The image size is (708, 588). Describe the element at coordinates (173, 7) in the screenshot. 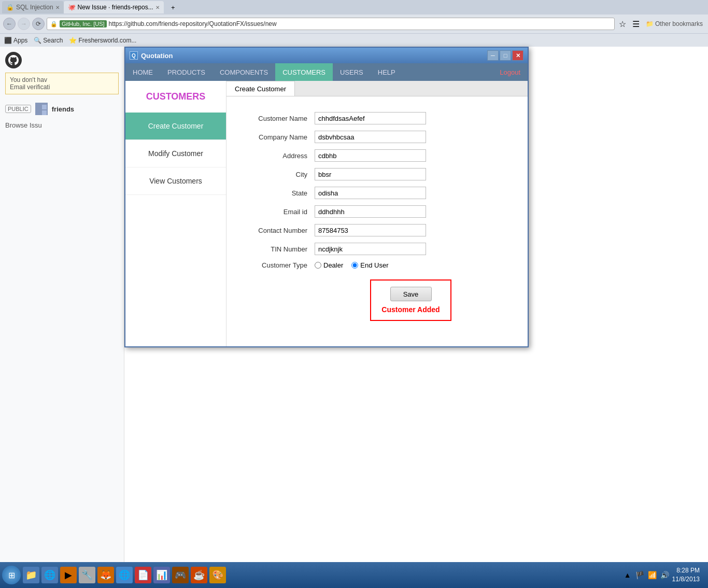

I see `new-tab-button: +` at that location.